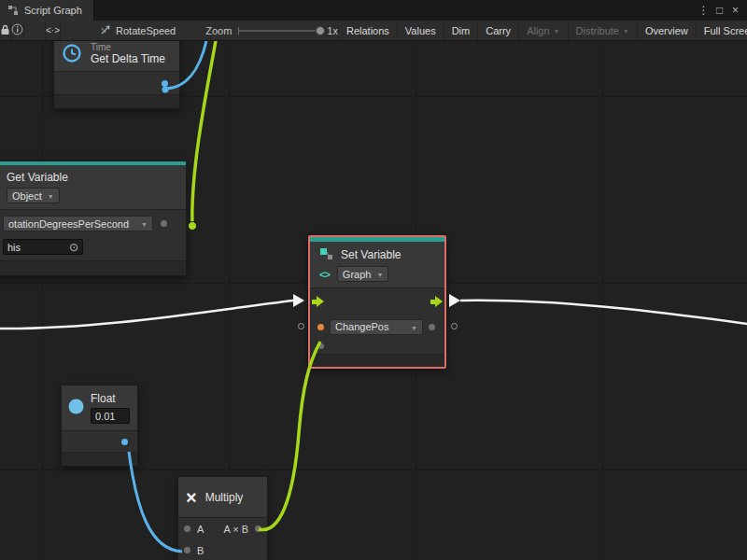 The width and height of the screenshot is (747, 560). Describe the element at coordinates (43, 246) in the screenshot. I see `target-object-field: his ⊙` at that location.